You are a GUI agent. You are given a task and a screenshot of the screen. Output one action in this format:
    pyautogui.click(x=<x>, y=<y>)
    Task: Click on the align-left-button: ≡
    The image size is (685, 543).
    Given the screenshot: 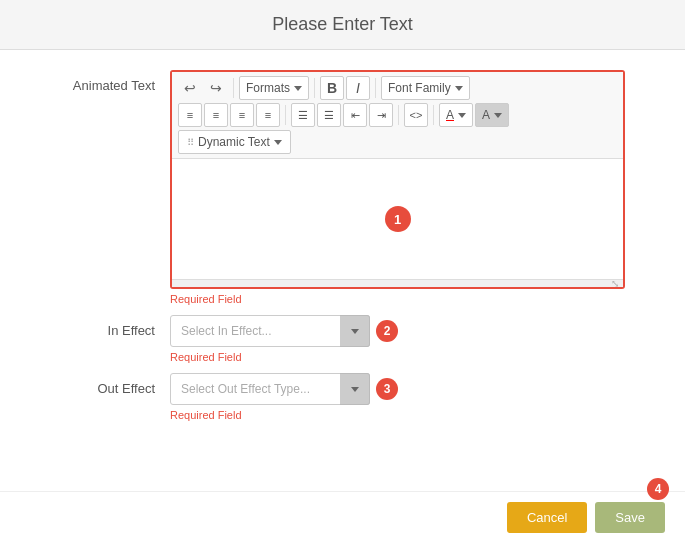 What is the action you would take?
    pyautogui.click(x=190, y=115)
    